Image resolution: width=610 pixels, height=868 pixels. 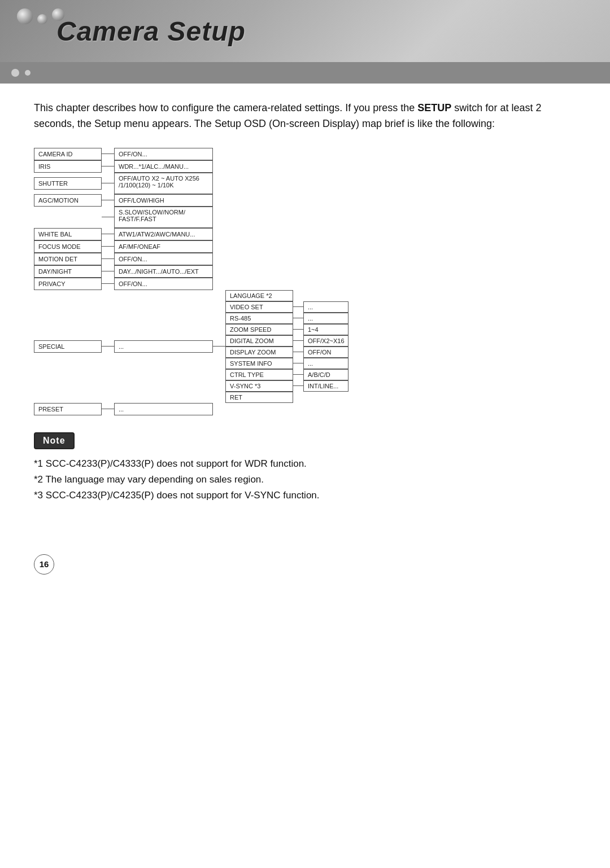 What do you see at coordinates (191, 409) in the screenshot?
I see `row-preset: PRESET ...` at bounding box center [191, 409].